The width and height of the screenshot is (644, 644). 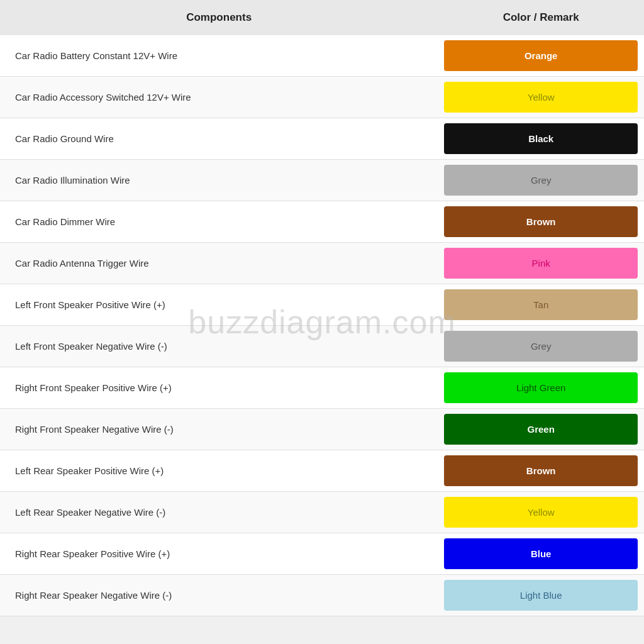 What do you see at coordinates (322, 388) in the screenshot?
I see `table-row: Right Front Speaker Positive Wire (+)Lig…` at bounding box center [322, 388].